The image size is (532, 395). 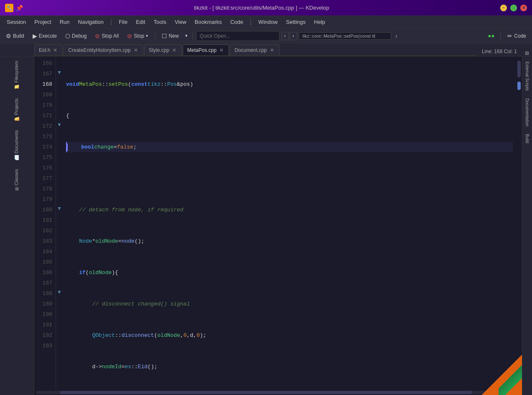 I want to click on code-mode-button: ✏ Code, so click(x=517, y=36).